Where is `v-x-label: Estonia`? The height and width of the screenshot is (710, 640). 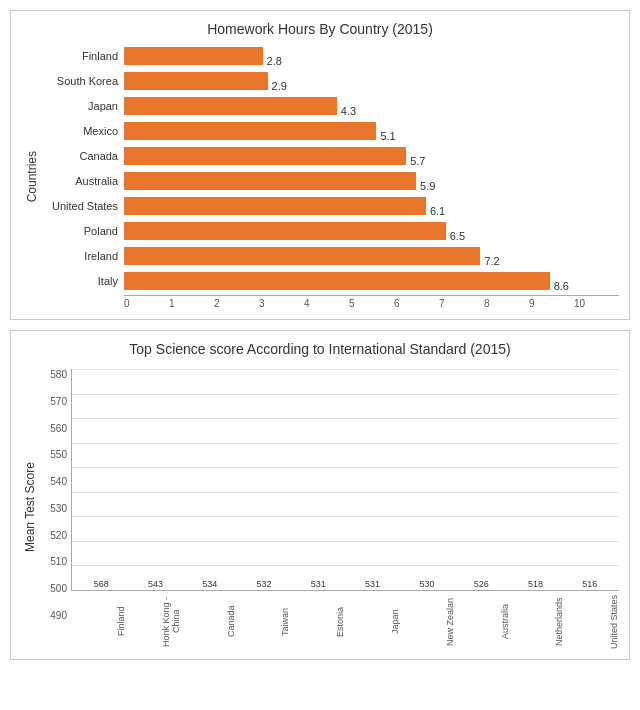 v-x-label: Estonia is located at coordinates (318, 622).